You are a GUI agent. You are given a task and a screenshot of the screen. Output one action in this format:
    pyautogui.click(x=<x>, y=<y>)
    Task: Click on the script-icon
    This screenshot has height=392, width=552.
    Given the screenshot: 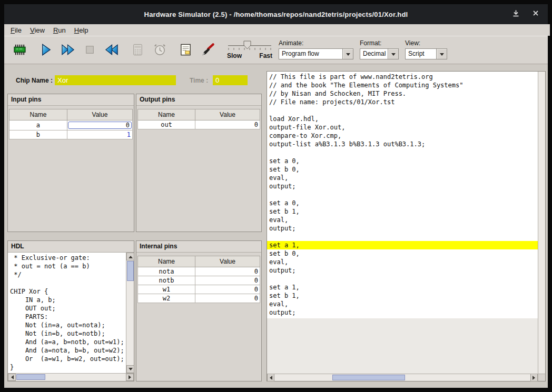 What is the action you would take?
    pyautogui.click(x=185, y=49)
    